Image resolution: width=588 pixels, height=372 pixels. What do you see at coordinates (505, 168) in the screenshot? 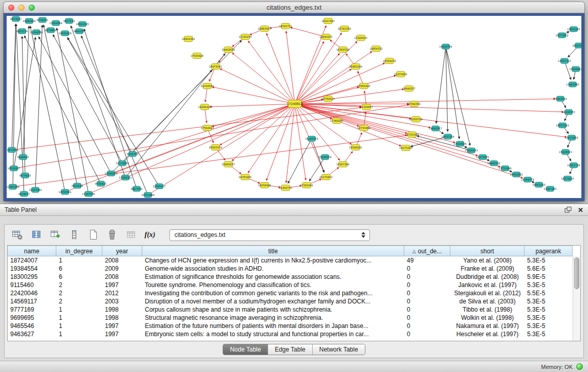
I see `graph-node: 13750286` at bounding box center [505, 168].